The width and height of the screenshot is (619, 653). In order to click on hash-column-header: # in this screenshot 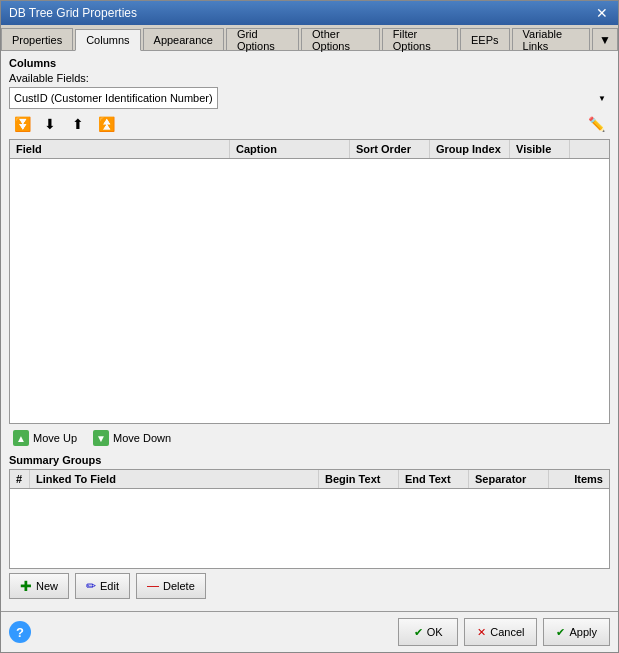, I will do `click(20, 479)`.